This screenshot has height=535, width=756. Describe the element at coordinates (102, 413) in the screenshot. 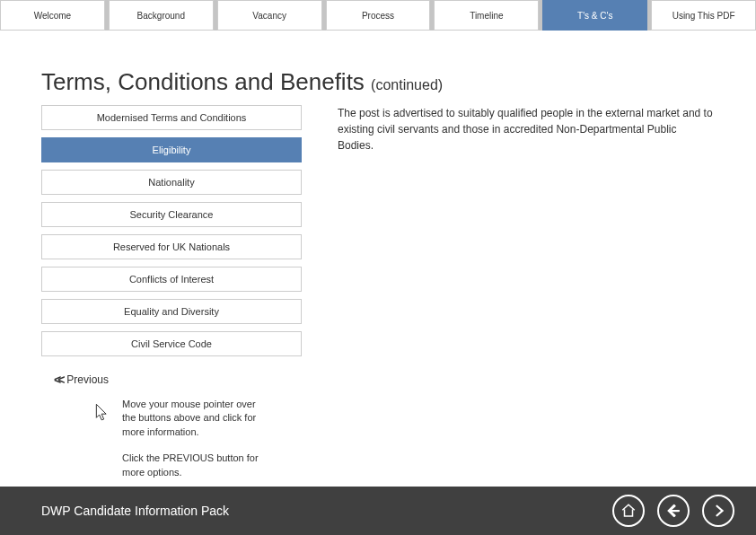

I see `mouse-icon` at that location.